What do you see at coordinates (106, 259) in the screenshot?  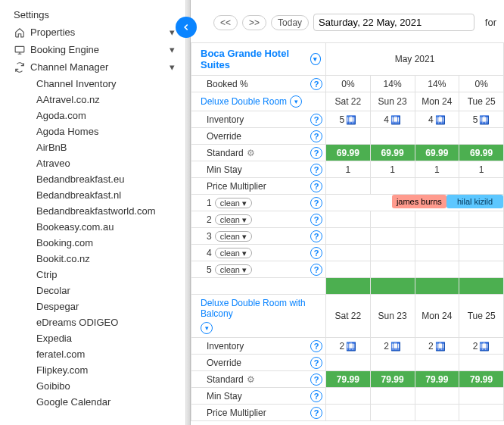 I see `channel-item: Bookit.co.nz` at bounding box center [106, 259].